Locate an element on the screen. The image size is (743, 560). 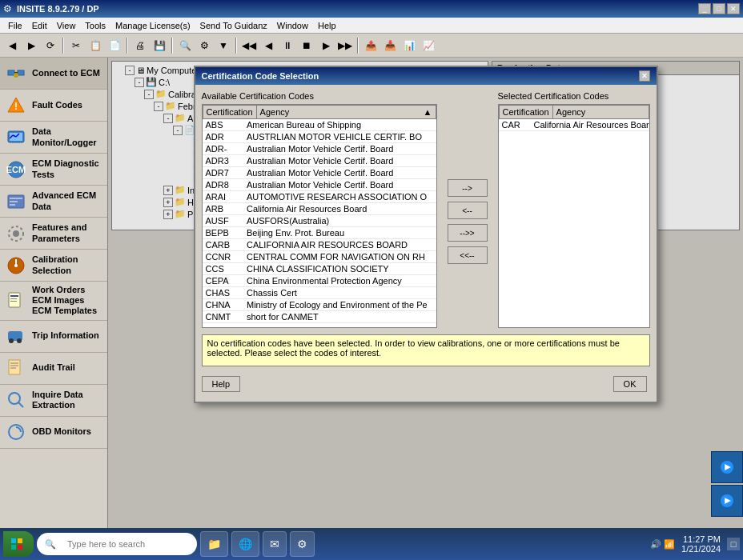
move-left-button: <-- is located at coordinates (468, 210).